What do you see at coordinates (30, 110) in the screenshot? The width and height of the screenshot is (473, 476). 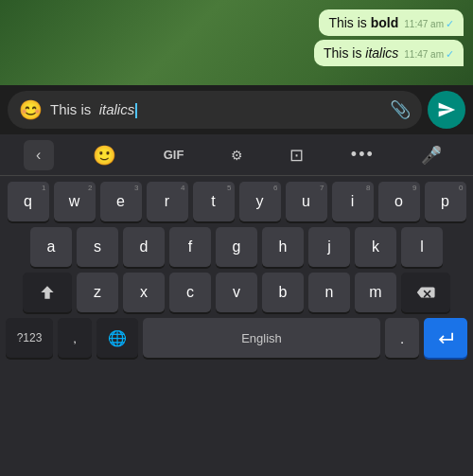 I see `emoji-button: 😊` at bounding box center [30, 110].